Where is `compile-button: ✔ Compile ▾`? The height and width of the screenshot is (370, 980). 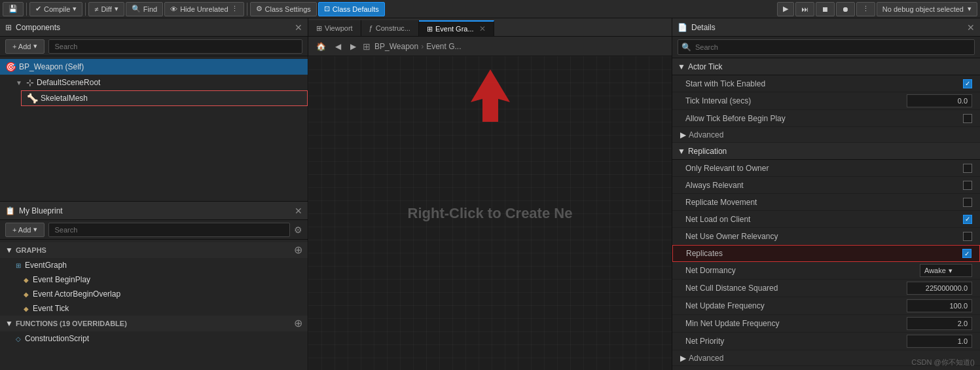
compile-button: ✔ Compile ▾ is located at coordinates (56, 9).